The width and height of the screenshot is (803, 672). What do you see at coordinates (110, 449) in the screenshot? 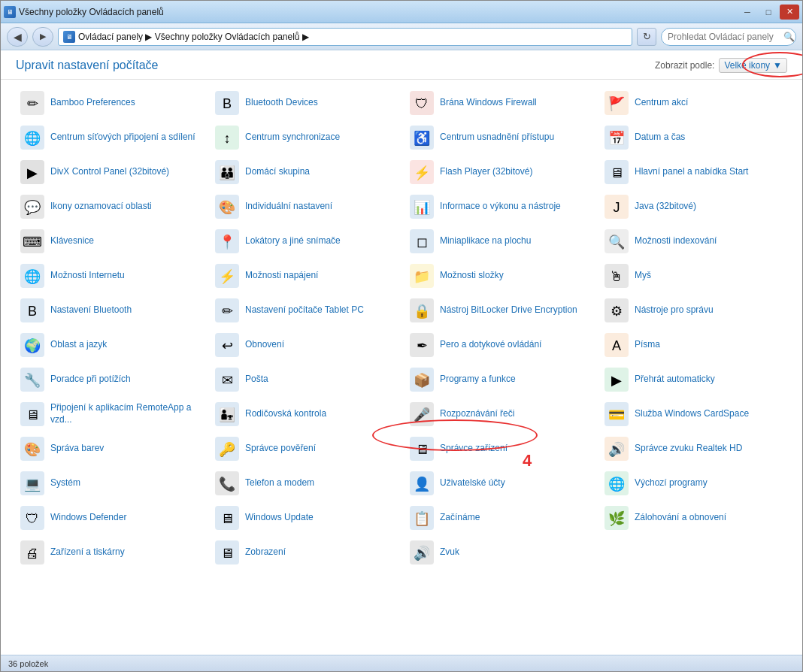
I see `control-item-sprava-barev: 🎨 Správa barev` at bounding box center [110, 449].